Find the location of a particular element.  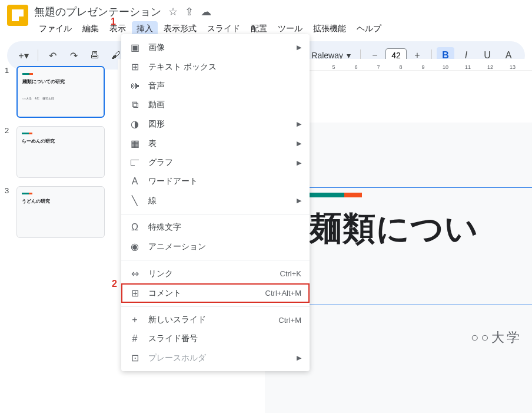

slidenum-icon: # is located at coordinates (135, 339).